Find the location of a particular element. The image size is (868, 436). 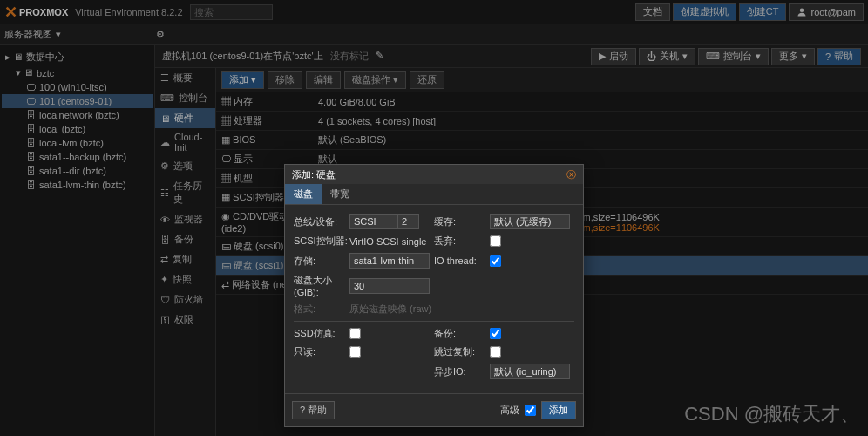

cache-select is located at coordinates (530, 221).